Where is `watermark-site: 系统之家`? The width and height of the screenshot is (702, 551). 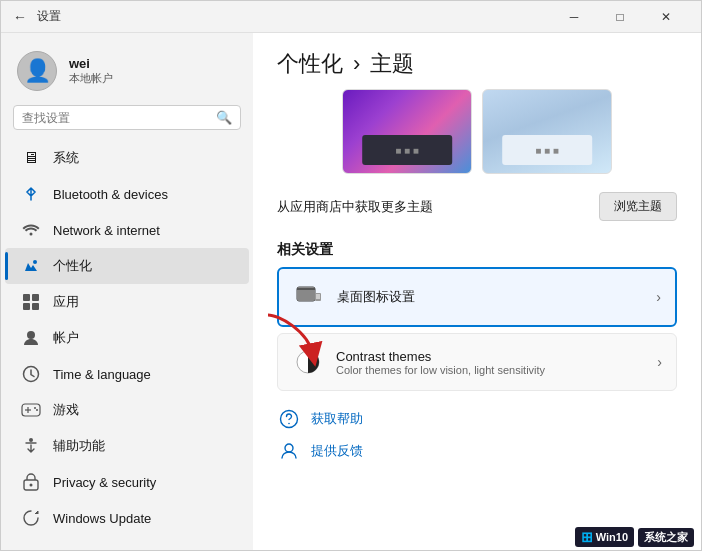
watermark-site: 系统之家 is located at coordinates (666, 538).